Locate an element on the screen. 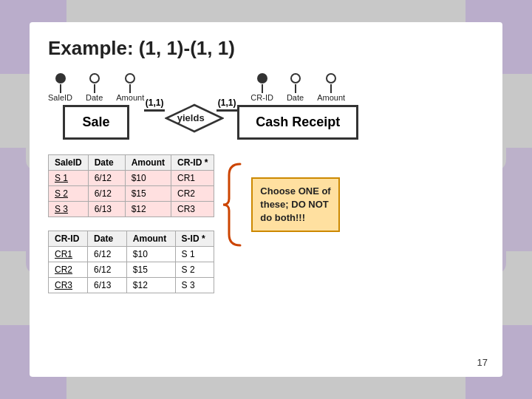 Image resolution: width=532 pixels, height=399 pixels. sale-row1-crid: CR1 is located at coordinates (193, 179).